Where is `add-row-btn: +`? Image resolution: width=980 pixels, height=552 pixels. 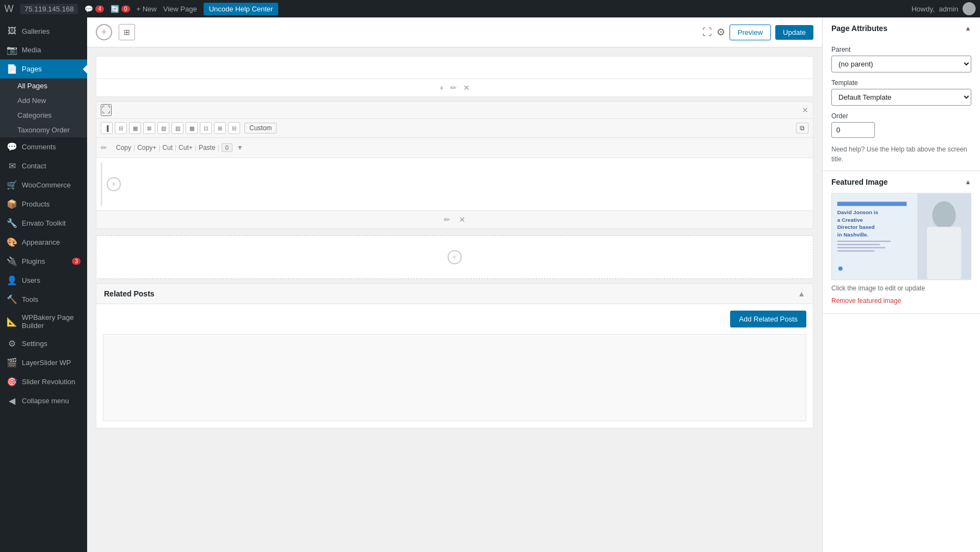
add-row-btn: + is located at coordinates (455, 257).